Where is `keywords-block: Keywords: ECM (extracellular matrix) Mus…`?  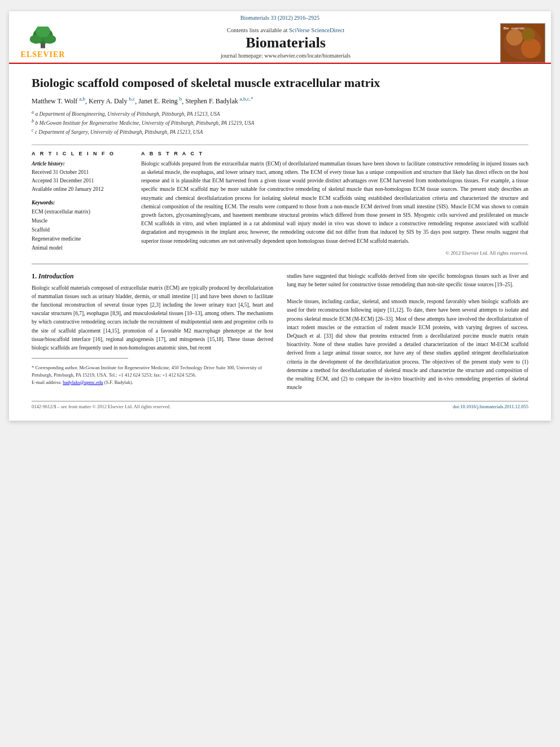 keywords-block: Keywords: ECM (extracellular matrix) Mus… is located at coordinates (80, 226).